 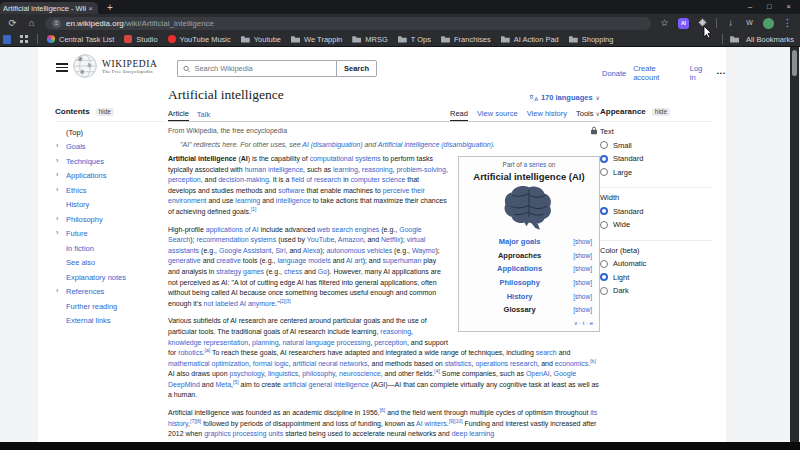 What do you see at coordinates (109, 306) in the screenshot?
I see `contents-item: › Further reading` at bounding box center [109, 306].